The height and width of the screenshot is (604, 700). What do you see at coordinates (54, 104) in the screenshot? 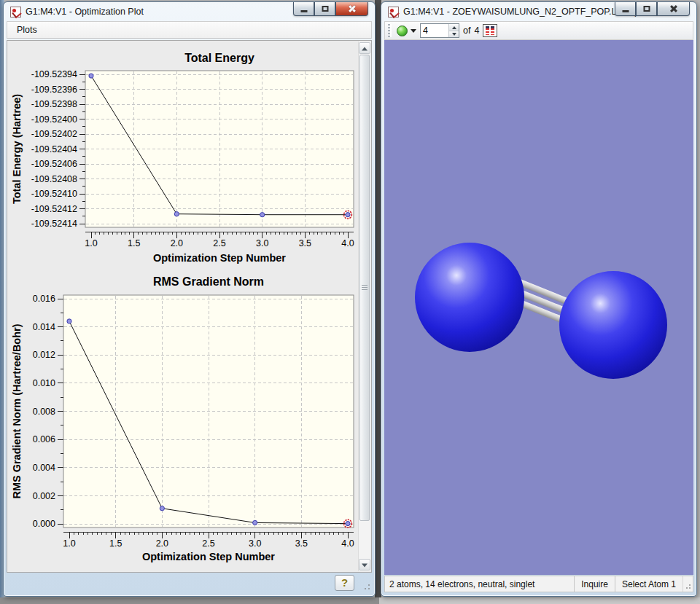
I see `svg-text: -109.52398` at bounding box center [54, 104].